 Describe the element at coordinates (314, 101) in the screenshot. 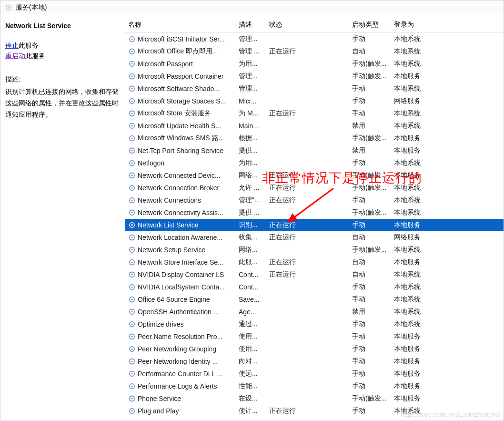

I see `service-row: Microsoft Storage Spaces S...Micr...手动网络…` at that location.